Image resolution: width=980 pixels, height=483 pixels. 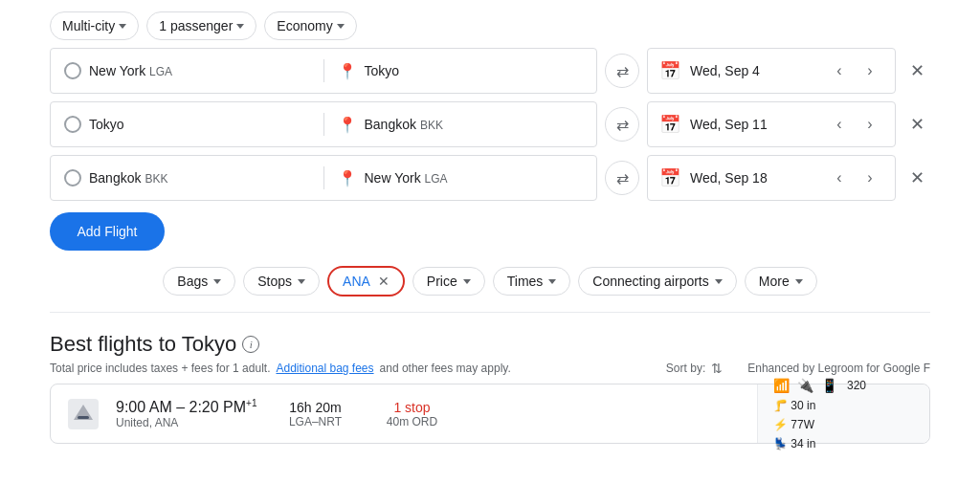 What do you see at coordinates (651, 281) in the screenshot?
I see `connecting-label: Connecting airports` at bounding box center [651, 281].